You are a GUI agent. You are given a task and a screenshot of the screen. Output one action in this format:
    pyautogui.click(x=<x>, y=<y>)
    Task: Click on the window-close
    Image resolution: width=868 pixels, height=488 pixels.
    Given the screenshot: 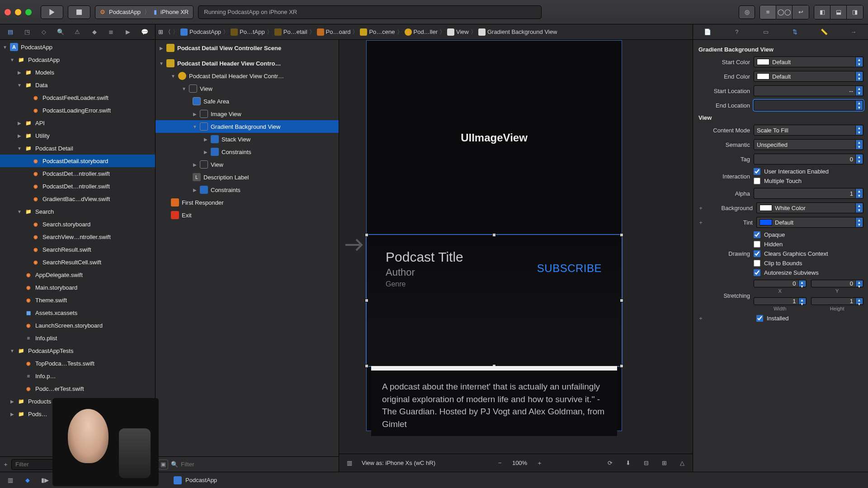 What is the action you would take?
    pyautogui.click(x=8, y=12)
    